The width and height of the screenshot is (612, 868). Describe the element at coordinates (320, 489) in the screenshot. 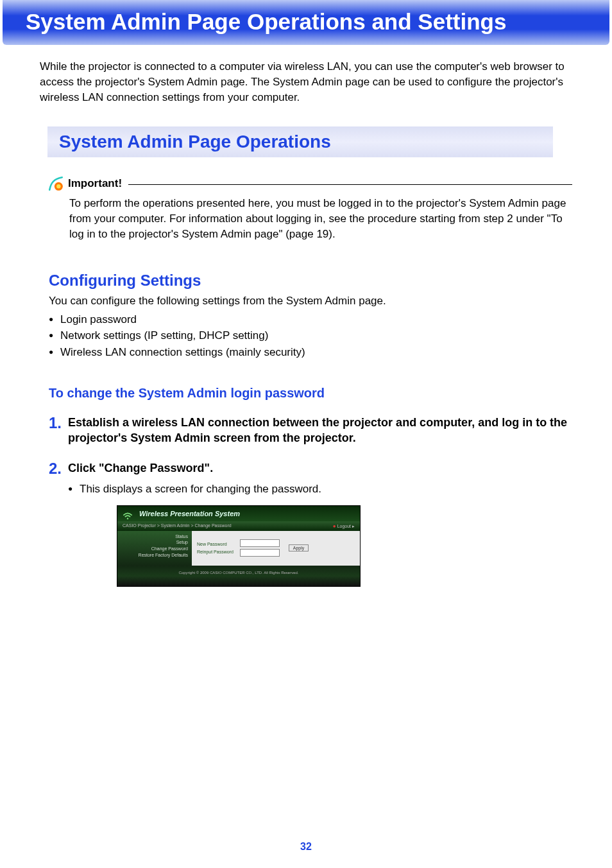

I see `step-sub-item: This displays a screen for changing the …` at that location.